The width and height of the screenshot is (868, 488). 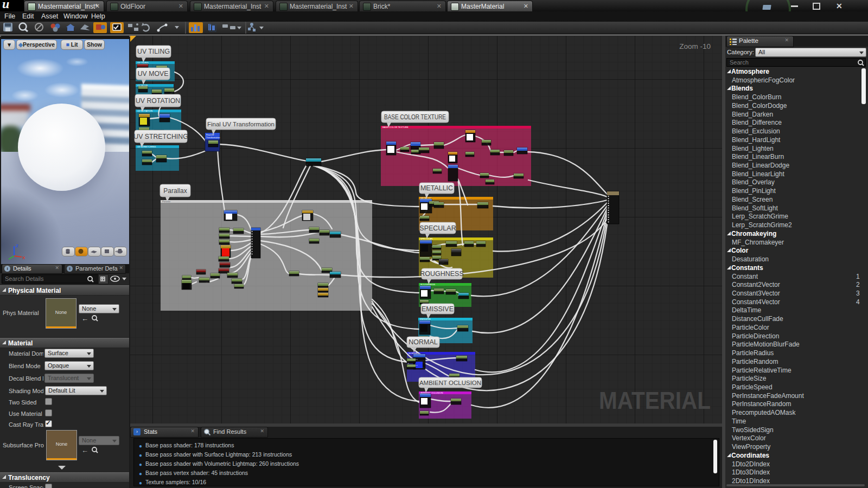 What do you see at coordinates (153, 74) in the screenshot?
I see `svg-text: UV MOVE` at bounding box center [153, 74].